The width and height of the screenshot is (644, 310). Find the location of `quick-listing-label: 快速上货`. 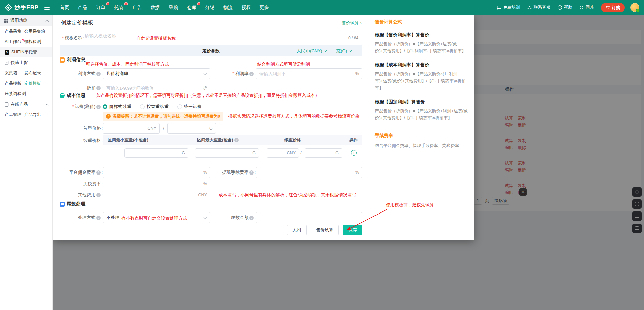

quick-listing-label: 快速上货 is located at coordinates (19, 63).